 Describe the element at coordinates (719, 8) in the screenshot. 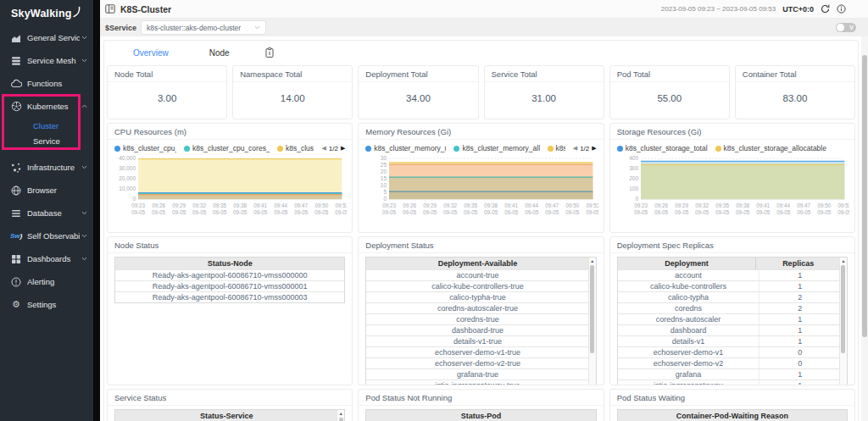

I see `time-range: 2023-09-05 09:23 ~ 2023-09-05 09:53` at that location.